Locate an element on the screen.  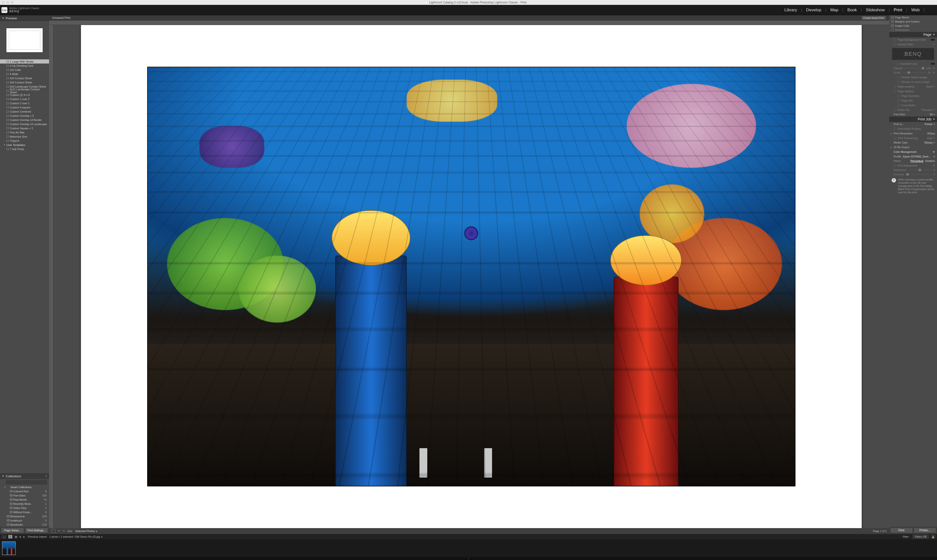
checkbox-identity-plate is located at coordinates (895, 45).